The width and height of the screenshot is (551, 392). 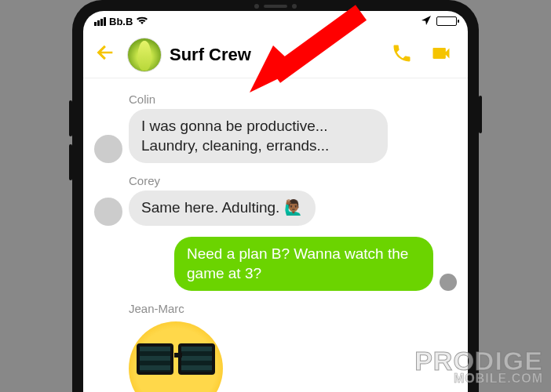 I want to click on power-button, so click(x=480, y=114).